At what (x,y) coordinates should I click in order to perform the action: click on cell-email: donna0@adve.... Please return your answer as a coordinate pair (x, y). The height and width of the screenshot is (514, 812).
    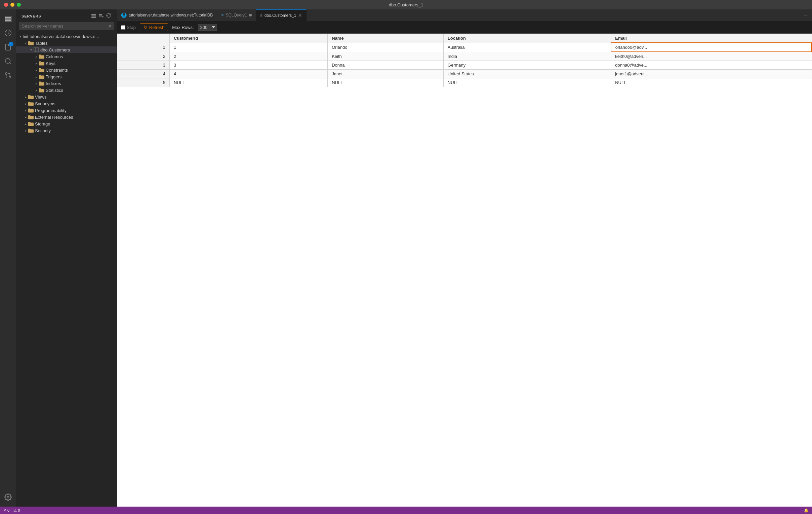
    Looking at the image, I should click on (712, 65).